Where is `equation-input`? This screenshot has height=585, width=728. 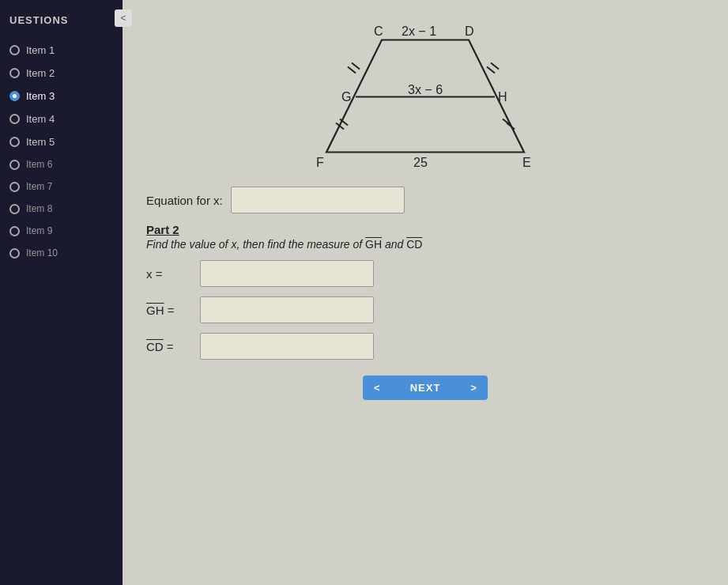 equation-input is located at coordinates (318, 200).